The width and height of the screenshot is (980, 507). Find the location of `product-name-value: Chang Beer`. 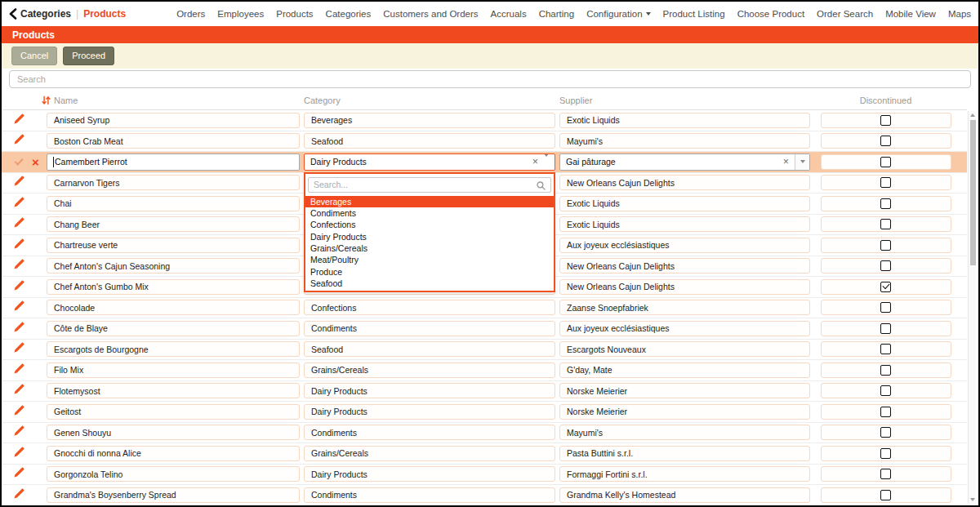

product-name-value: Chang Beer is located at coordinates (173, 224).